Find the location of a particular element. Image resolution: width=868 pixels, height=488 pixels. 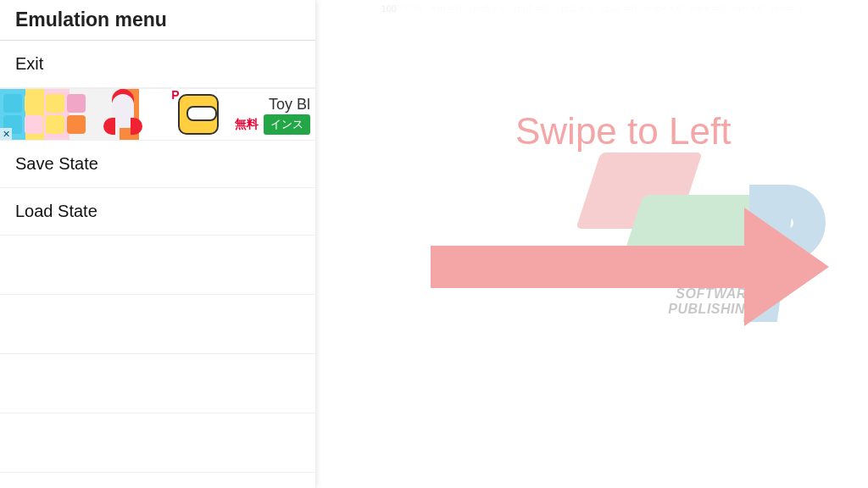

ad-art-character-icon is located at coordinates (198, 114).